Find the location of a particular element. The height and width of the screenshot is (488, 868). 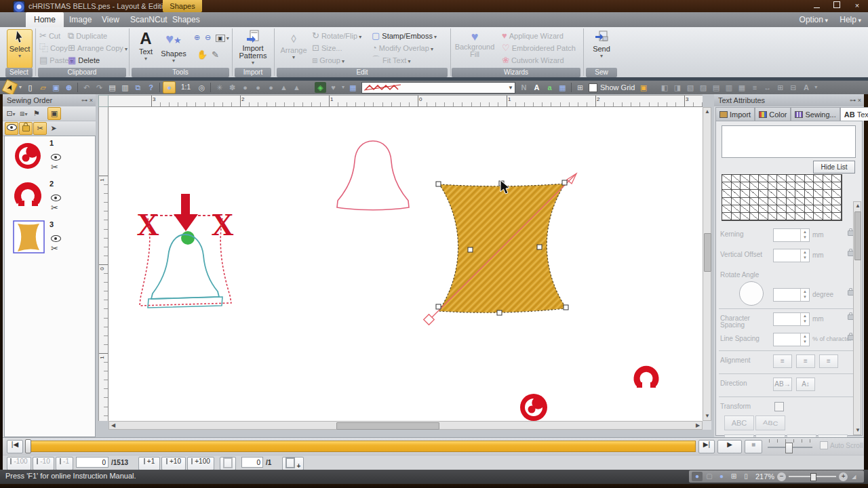

measure-pen-icon: ✎ is located at coordinates (216, 55).